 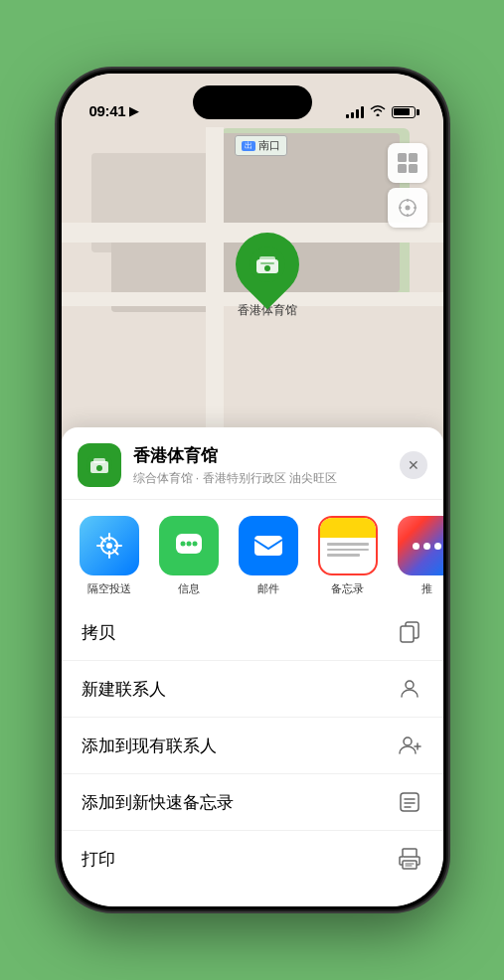 I want to click on map-type-button, so click(x=408, y=163).